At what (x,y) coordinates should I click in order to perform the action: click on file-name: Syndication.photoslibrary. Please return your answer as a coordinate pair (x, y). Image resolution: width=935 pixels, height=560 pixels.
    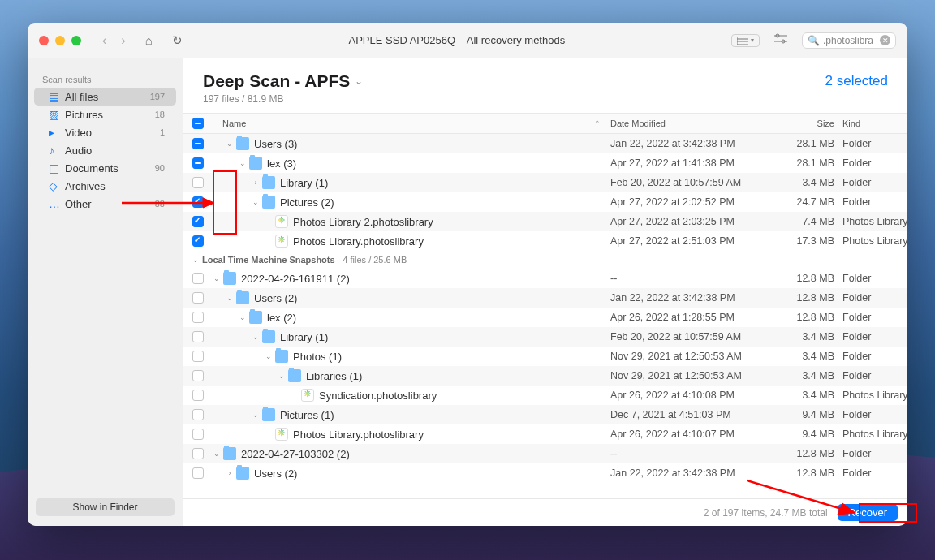
    Looking at the image, I should click on (378, 396).